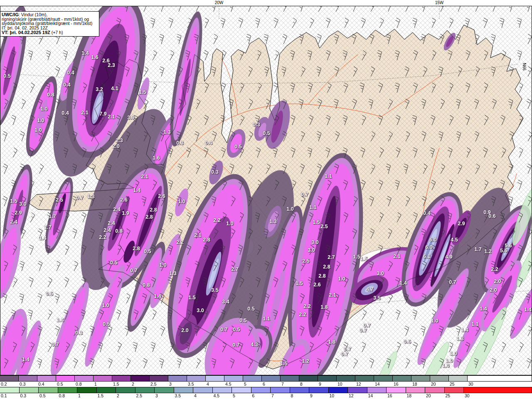 This screenshot has width=532, height=399. What do you see at coordinates (225, 302) in the screenshot?
I see `precip-value-label: 3.4` at bounding box center [225, 302].